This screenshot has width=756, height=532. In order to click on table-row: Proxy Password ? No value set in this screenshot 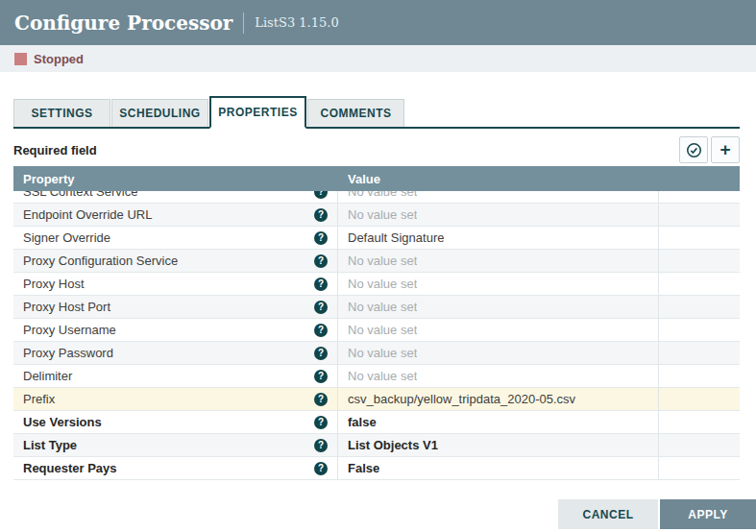, I will do `click(377, 353)`.